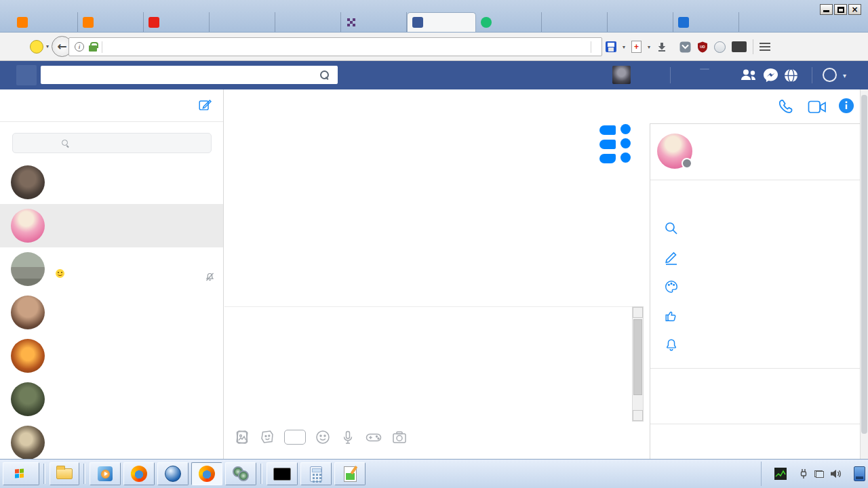 The height and width of the screenshot is (488, 868). Describe the element at coordinates (242, 437) in the screenshot. I see `photo-icon` at that location.